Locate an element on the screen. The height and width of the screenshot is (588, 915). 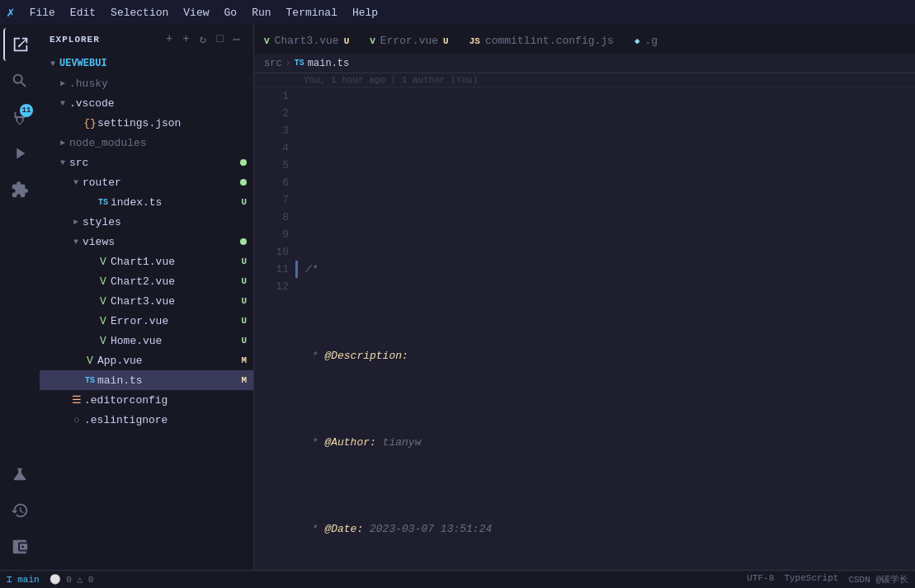
config-icon-editor: ☰ is located at coordinates (77, 400).